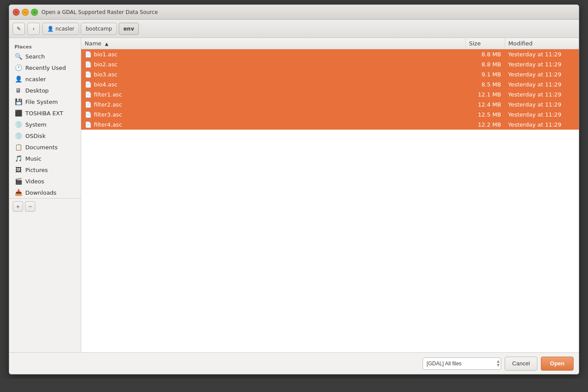 The image size is (588, 392). Describe the element at coordinates (100, 12) in the screenshot. I see `window-title: Open a GDAL Supported Raster Data Source` at that location.